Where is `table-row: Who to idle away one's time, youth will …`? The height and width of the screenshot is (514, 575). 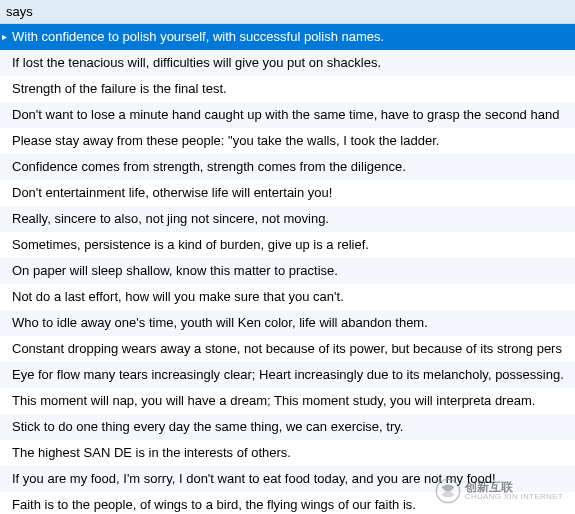 table-row: Who to idle away one's time, youth will … is located at coordinates (288, 323).